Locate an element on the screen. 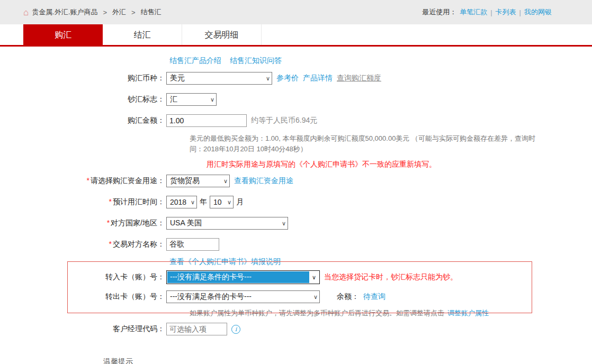 Image resolution: width=592 pixels, height=364 pixels. tab-buy-forex: 购汇 is located at coordinates (63, 35).